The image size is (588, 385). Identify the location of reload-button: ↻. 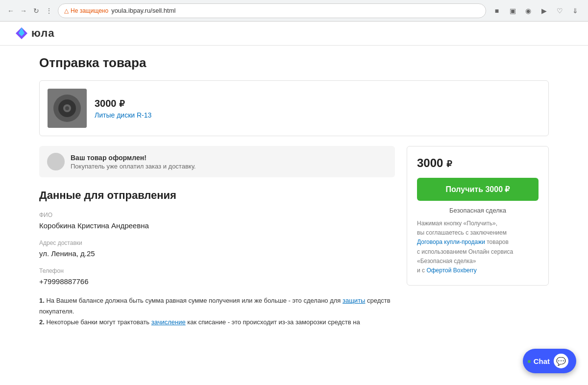
(36, 11).